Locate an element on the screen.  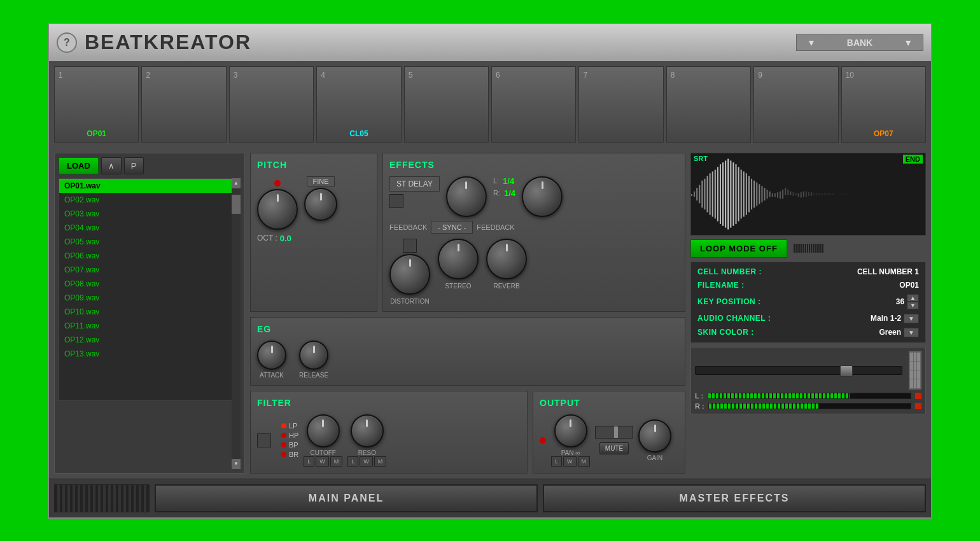
up-button: ∧ is located at coordinates (111, 165).